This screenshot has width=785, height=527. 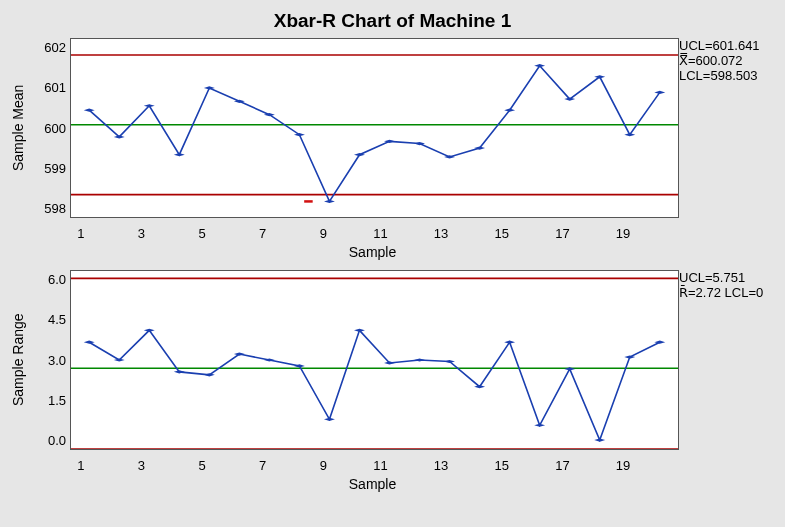 I want to click on xbar-ref-labels: UCL=601.641 X̿=600.072 LCL=598.503, so click(x=727, y=128).